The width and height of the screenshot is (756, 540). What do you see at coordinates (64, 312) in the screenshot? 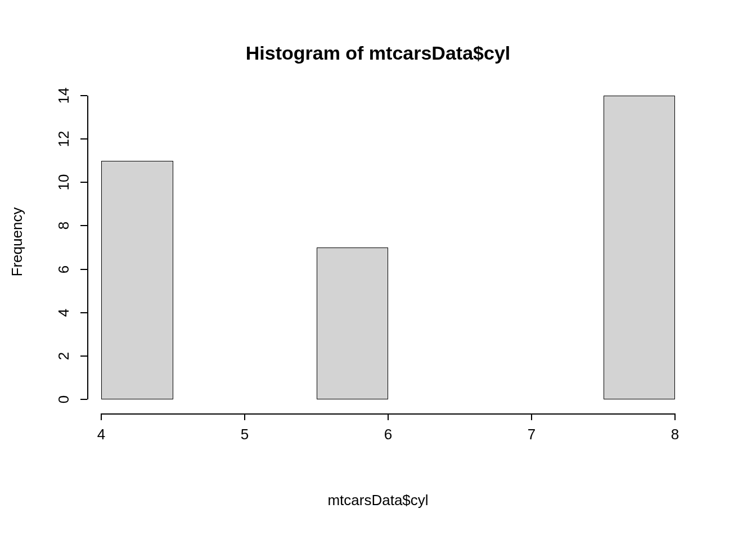
I see `y-tick-label: 4` at bounding box center [64, 312].